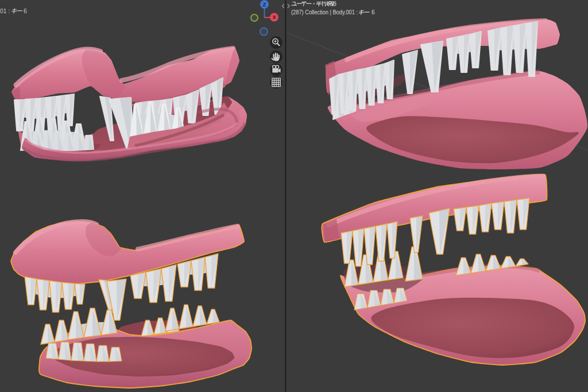 The width and height of the screenshot is (588, 392). What do you see at coordinates (274, 17) in the screenshot?
I see `svg-text: X` at bounding box center [274, 17].